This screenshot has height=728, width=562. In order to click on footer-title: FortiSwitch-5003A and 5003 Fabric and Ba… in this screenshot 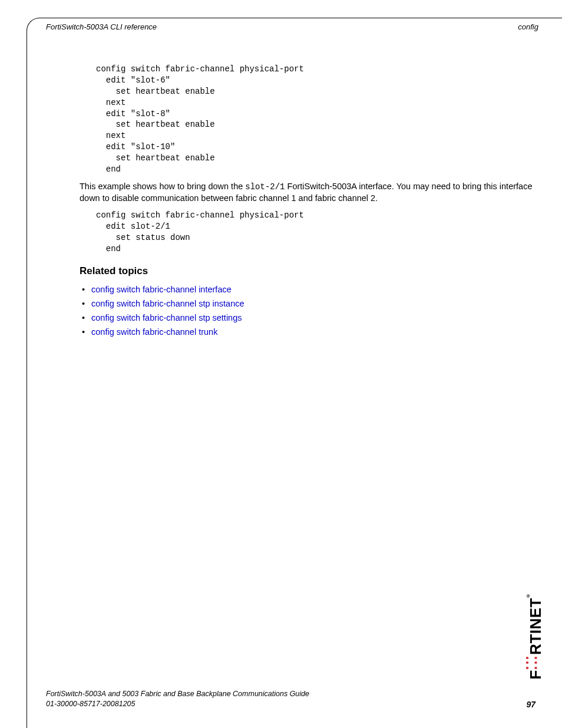, I will do `click(178, 694)`.